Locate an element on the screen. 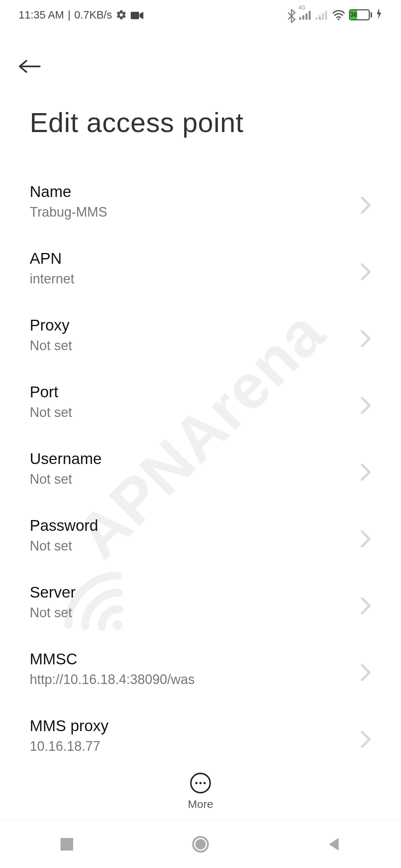 The width and height of the screenshot is (401, 868). setting-value: 10.16.18.77 is located at coordinates (69, 746).